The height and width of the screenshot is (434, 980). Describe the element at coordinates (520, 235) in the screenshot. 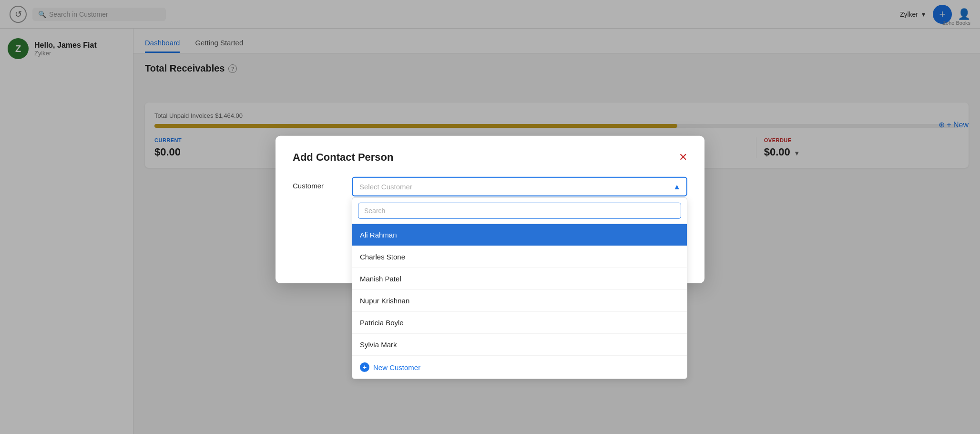

I see `customer-option-ali-rahman: Ali Rahman` at that location.